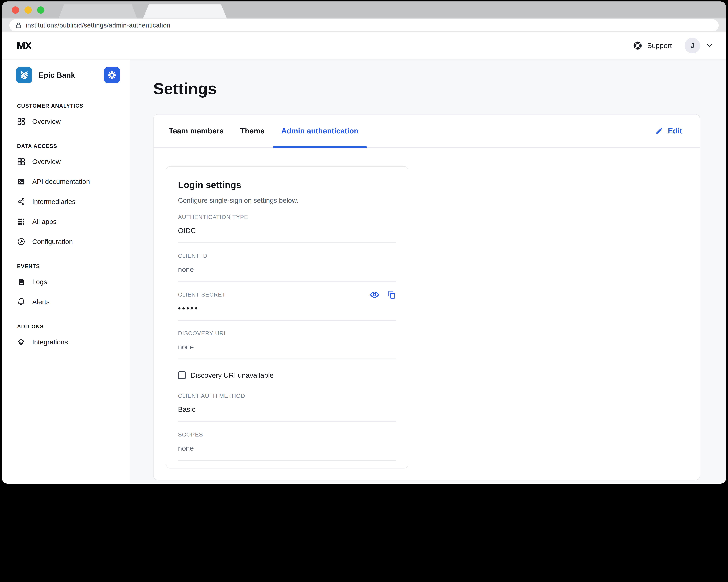 The height and width of the screenshot is (582, 728). I want to click on close-button, so click(15, 10).